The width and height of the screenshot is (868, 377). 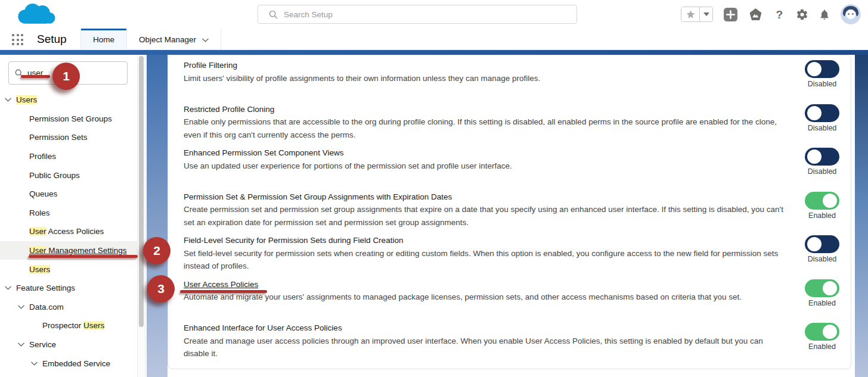 I want to click on salesforce-logo, so click(x=36, y=14).